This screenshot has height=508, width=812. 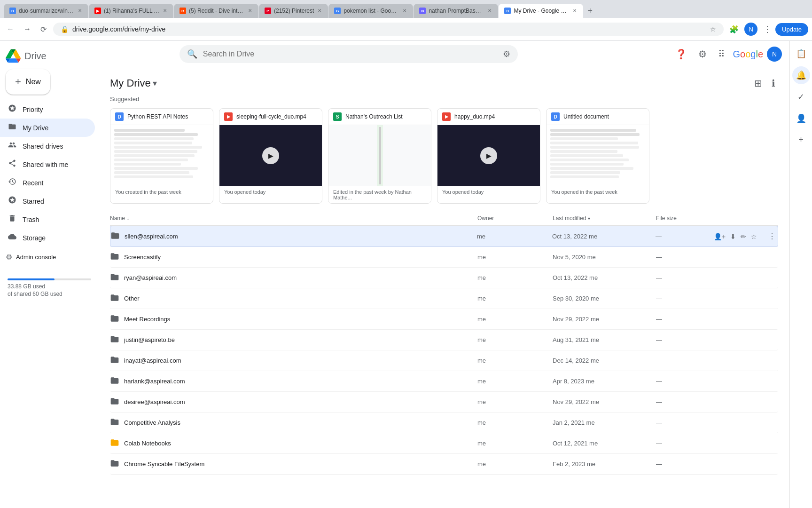 I want to click on details-panel-button: 📋, so click(x=801, y=54).